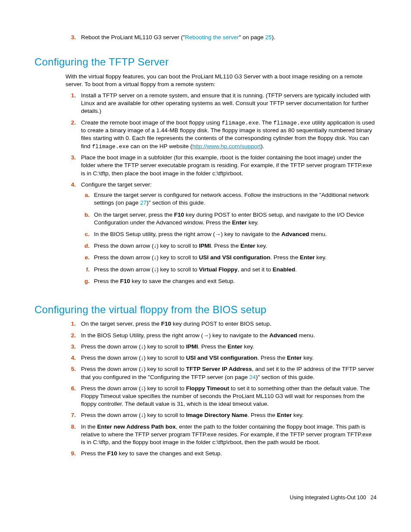 This screenshot has width=411, height=532. What do you see at coordinates (252, 377) in the screenshot?
I see `page-ref: 24` at bounding box center [252, 377].